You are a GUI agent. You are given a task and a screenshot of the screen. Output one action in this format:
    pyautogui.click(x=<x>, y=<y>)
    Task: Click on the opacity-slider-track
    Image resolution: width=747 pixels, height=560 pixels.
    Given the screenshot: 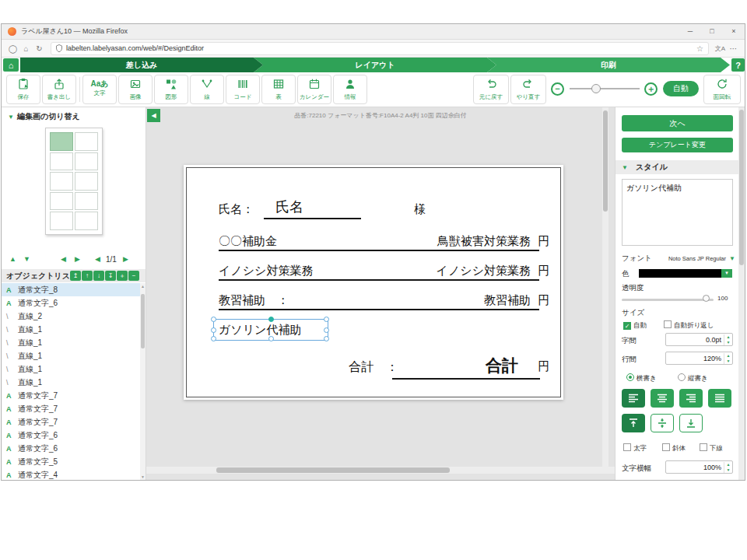 What is the action you would take?
    pyautogui.click(x=668, y=300)
    